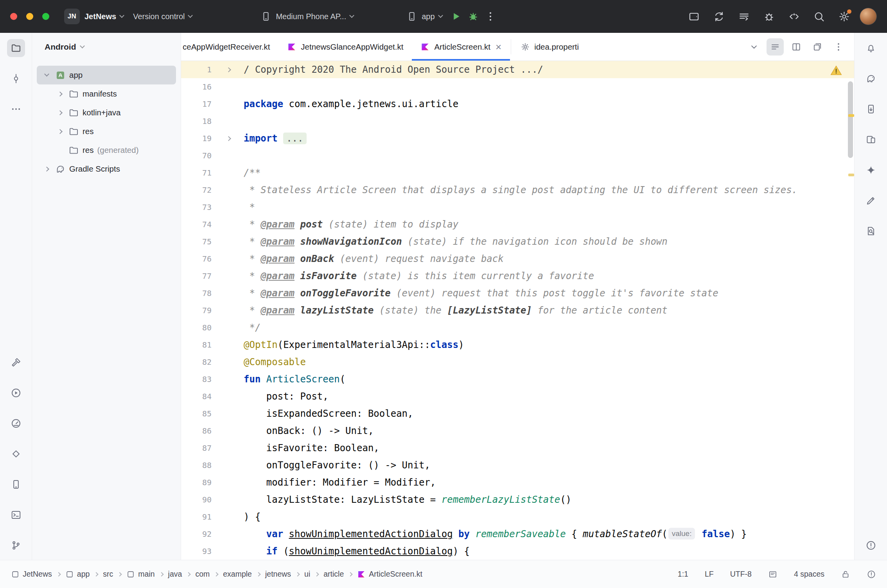 The width and height of the screenshot is (887, 588). What do you see at coordinates (744, 16) in the screenshot?
I see `logcat-lines-icon` at bounding box center [744, 16].